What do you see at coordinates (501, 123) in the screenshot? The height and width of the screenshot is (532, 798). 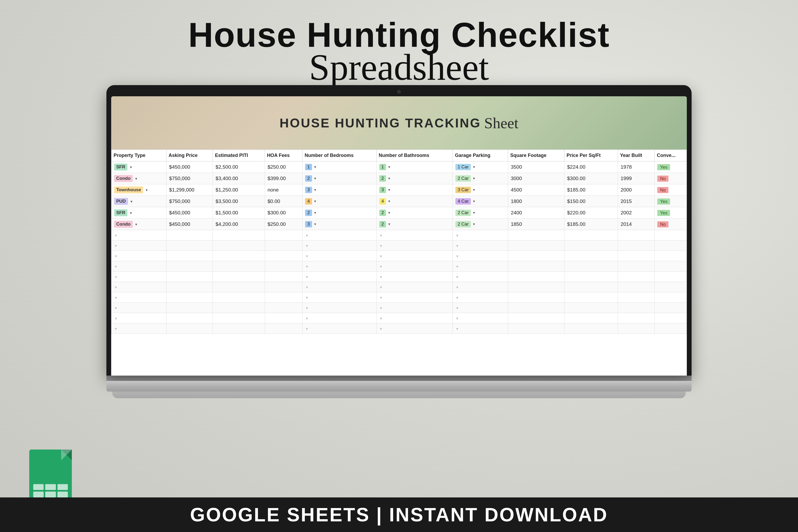 I see `sheet-header-script: Sheet` at bounding box center [501, 123].